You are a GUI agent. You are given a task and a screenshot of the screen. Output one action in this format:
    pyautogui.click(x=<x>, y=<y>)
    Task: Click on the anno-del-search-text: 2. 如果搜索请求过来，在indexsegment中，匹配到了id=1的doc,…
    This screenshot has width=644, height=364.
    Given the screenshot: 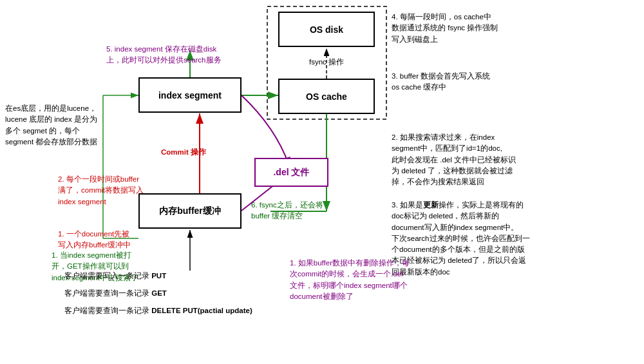 What is the action you would take?
    pyautogui.click(x=453, y=160)
    